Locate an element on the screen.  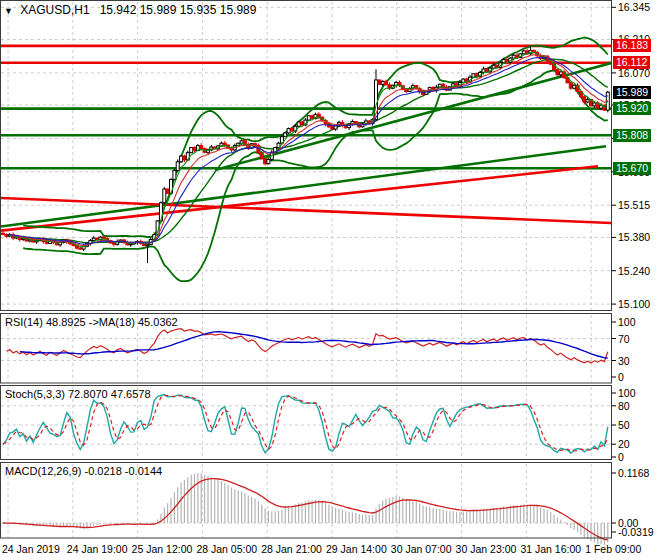
ohlc-quote-label: 15.942 15.989 15.935 15.989 is located at coordinates (178, 10).